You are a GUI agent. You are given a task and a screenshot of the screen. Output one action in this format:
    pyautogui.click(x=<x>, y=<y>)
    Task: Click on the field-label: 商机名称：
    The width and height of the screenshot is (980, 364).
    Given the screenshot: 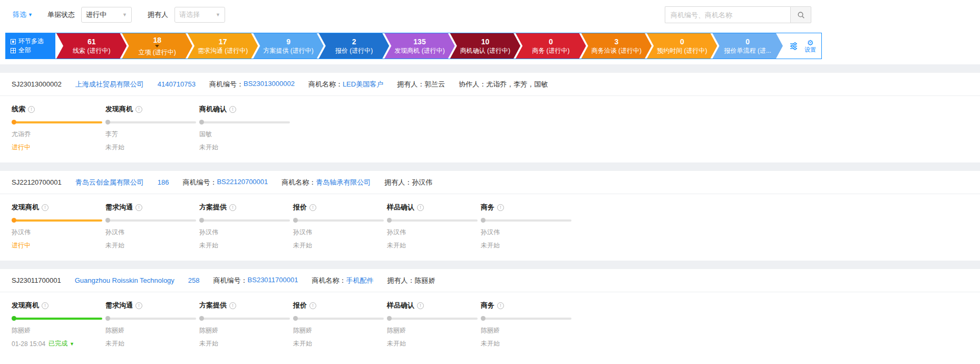 What is the action you would take?
    pyautogui.click(x=326, y=84)
    